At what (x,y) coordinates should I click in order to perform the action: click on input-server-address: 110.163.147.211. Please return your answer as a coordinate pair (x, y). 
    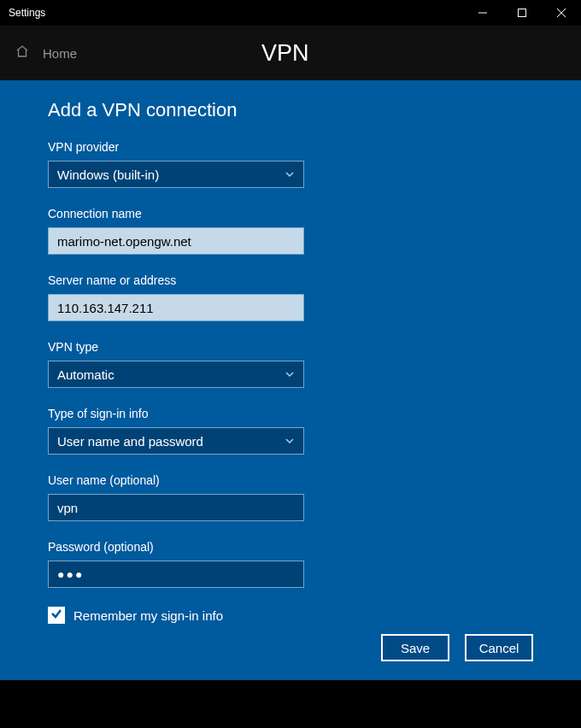
    Looking at the image, I should click on (176, 308).